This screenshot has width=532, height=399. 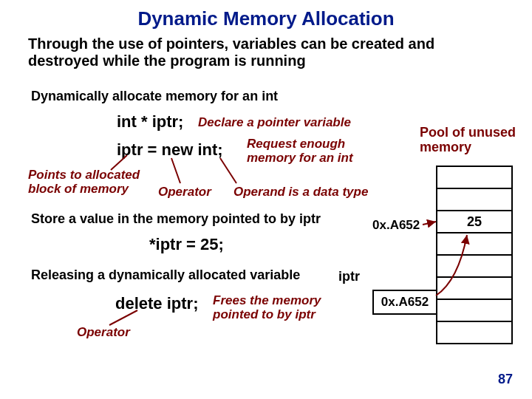 I want to click on memory-cell-alloc: 25, so click(x=474, y=222).